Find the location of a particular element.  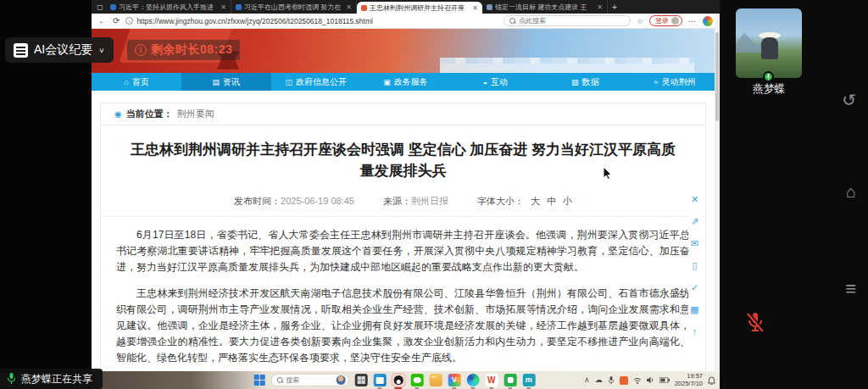

browser-search-box is located at coordinates (567, 20).